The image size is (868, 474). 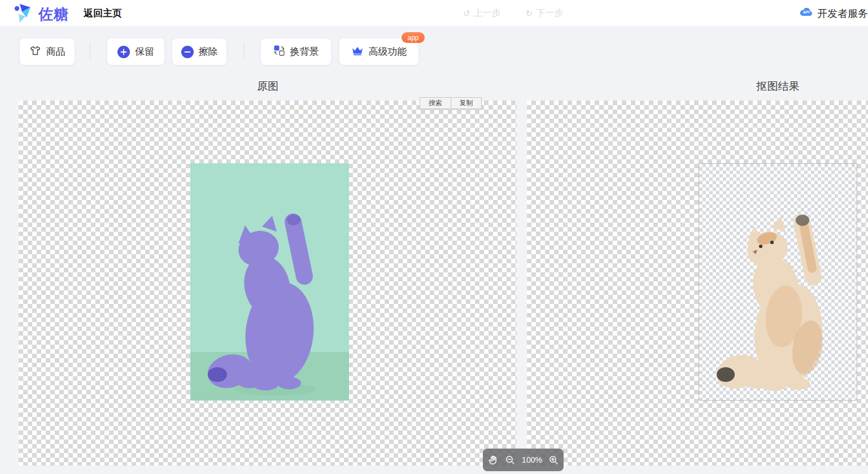 I want to click on original-image, so click(x=270, y=282).